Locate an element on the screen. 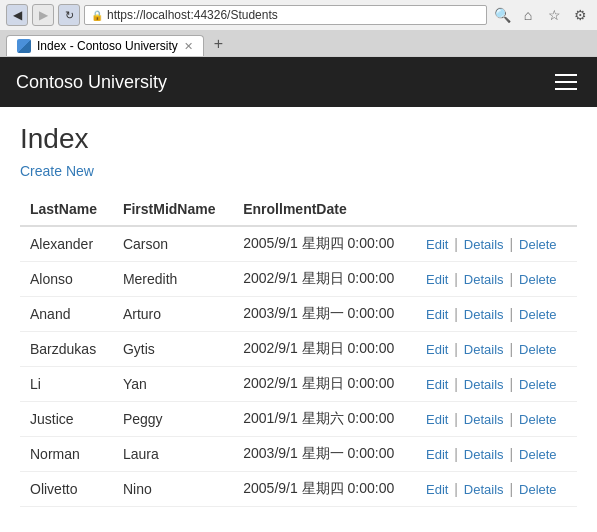 Image resolution: width=597 pixels, height=532 pixels. col-header-enrollment: EnrollmentDate is located at coordinates (324, 210).